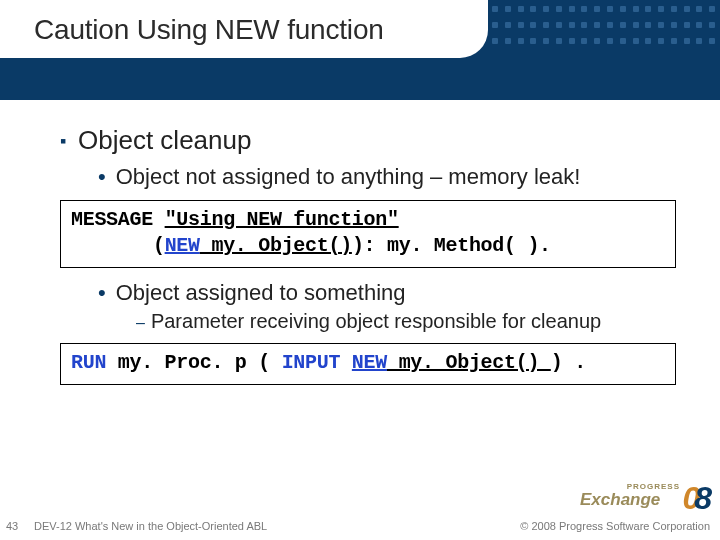 The width and height of the screenshot is (720, 540). What do you see at coordinates (118, 220) in the screenshot?
I see `code-text: MESSAGE` at bounding box center [118, 220].